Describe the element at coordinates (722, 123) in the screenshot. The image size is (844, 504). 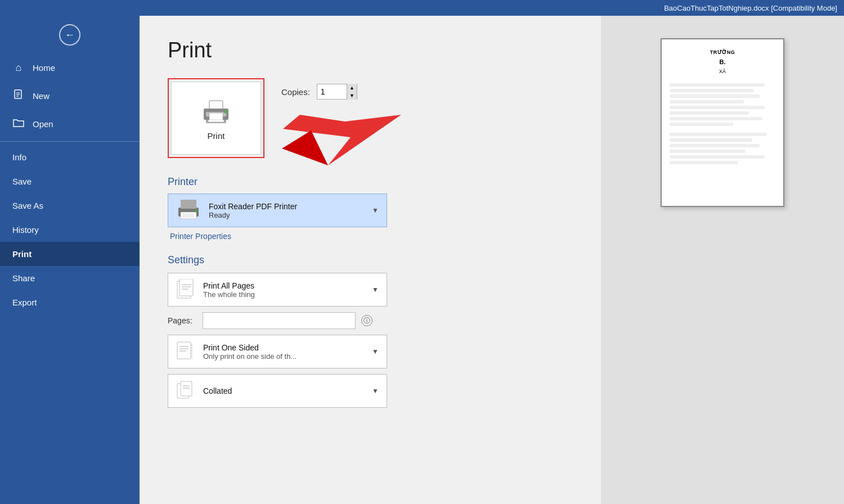
I see `preview-page: TRƯỜNG B. XÃ` at that location.